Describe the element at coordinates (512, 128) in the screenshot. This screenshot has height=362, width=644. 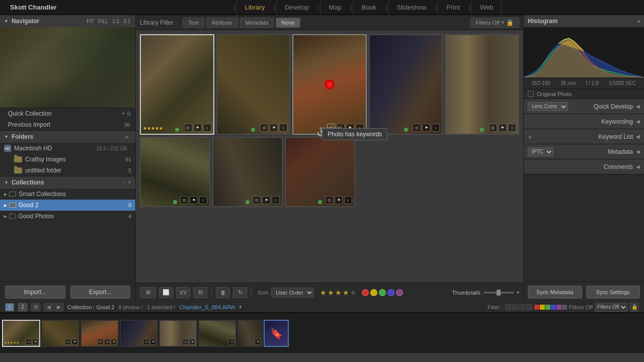
I see `photo-5-info-icon: i` at that location.